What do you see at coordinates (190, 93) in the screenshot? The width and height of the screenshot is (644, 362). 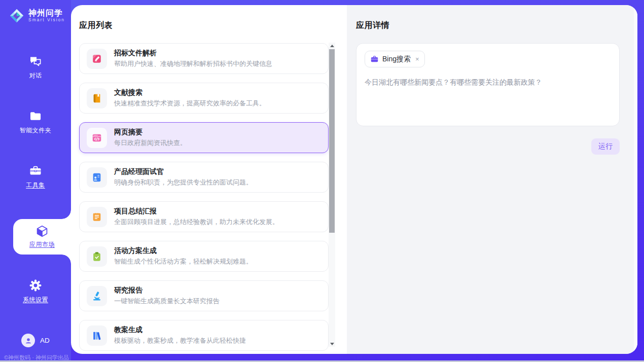 I see `app-title: 文献搜索` at bounding box center [190, 93].